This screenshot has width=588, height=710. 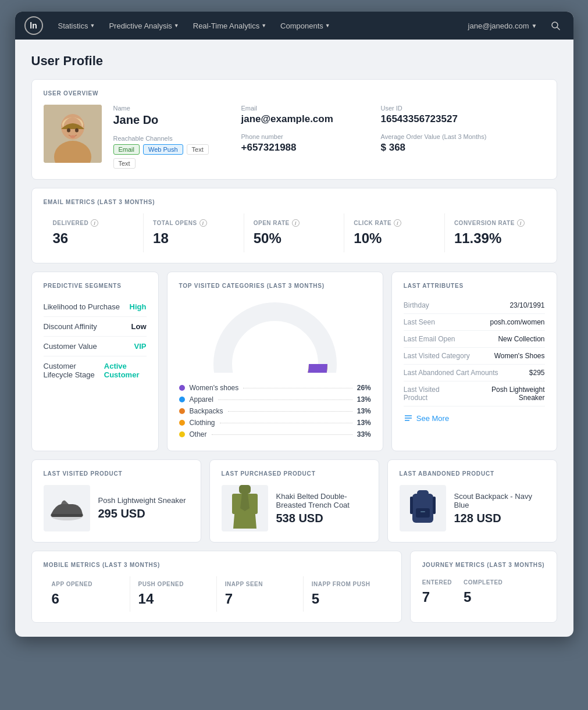 What do you see at coordinates (294, 26) in the screenshot?
I see `navbar: ln Statistics ▼ Predictive Analysis ▼ Re…` at bounding box center [294, 26].